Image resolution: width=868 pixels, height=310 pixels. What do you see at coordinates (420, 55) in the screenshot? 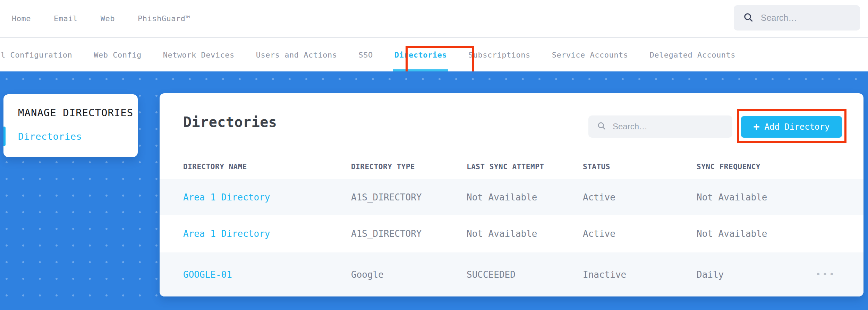
I see `tab-directories: Directories` at bounding box center [420, 55].